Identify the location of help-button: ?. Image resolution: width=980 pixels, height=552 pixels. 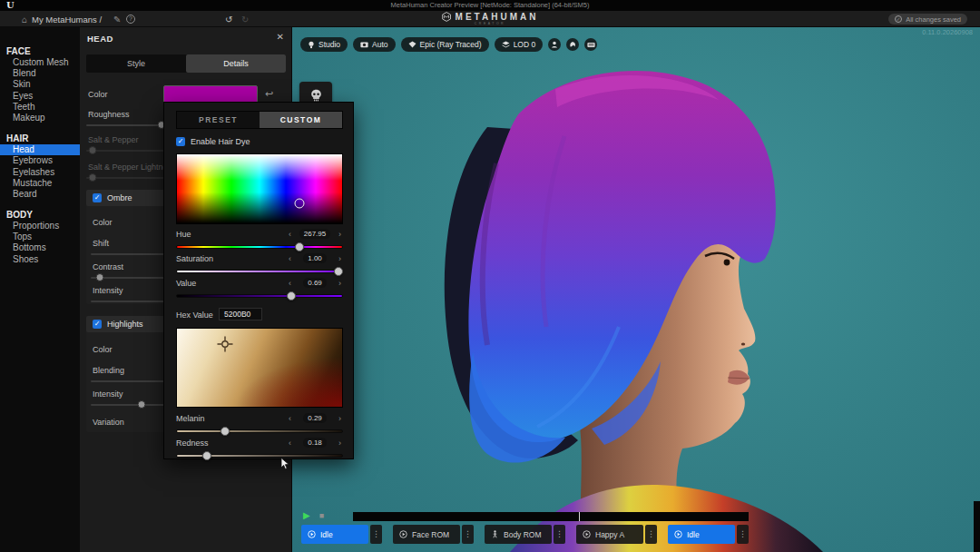
(131, 19).